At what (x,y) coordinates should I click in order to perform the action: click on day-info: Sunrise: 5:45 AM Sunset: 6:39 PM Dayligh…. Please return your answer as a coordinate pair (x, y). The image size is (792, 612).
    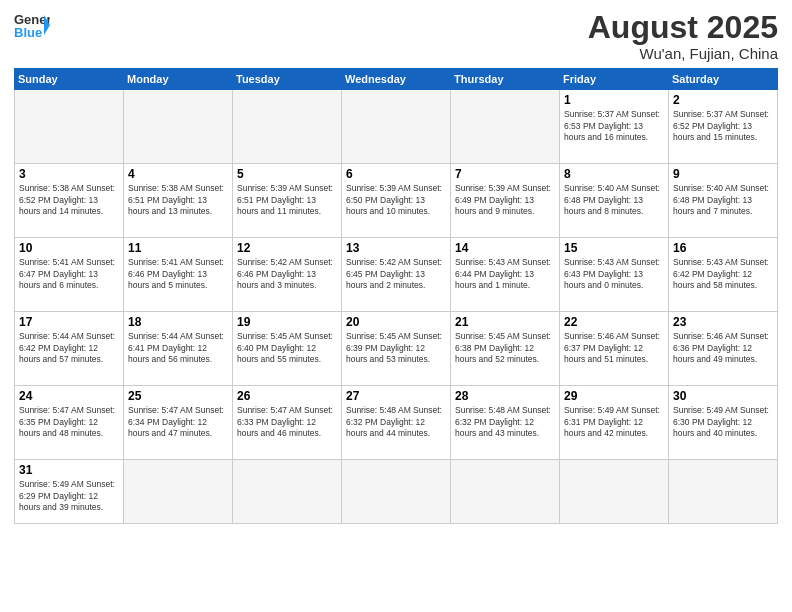
    Looking at the image, I should click on (396, 348).